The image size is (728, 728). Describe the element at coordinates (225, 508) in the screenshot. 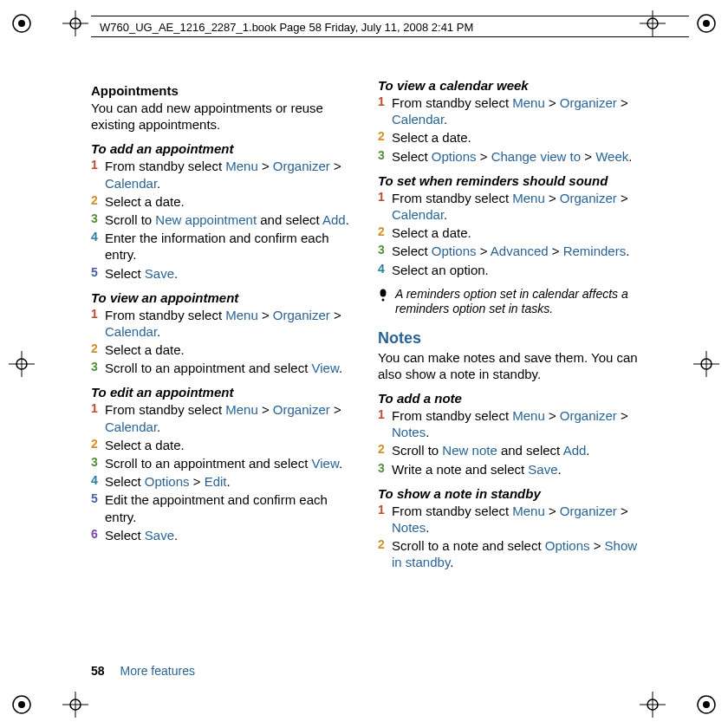

I see `step: 5Edit the appointment and confirm each e…` at that location.